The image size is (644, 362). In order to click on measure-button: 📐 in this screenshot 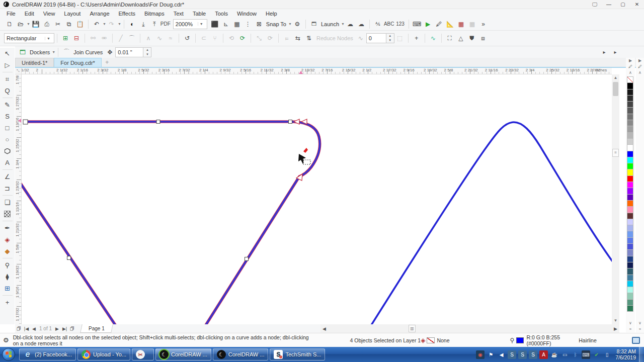, I will do `click(450, 24)`.